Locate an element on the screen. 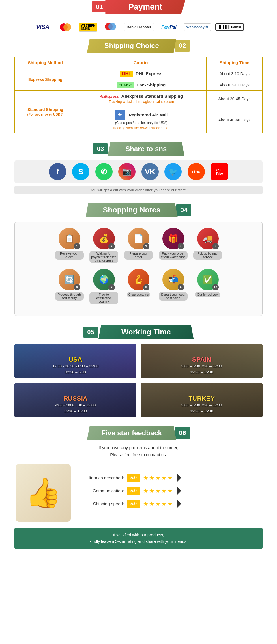 This screenshot has width=277, height=644. dhl-courier-cell: DHL DHL Express is located at coordinates (141, 74).